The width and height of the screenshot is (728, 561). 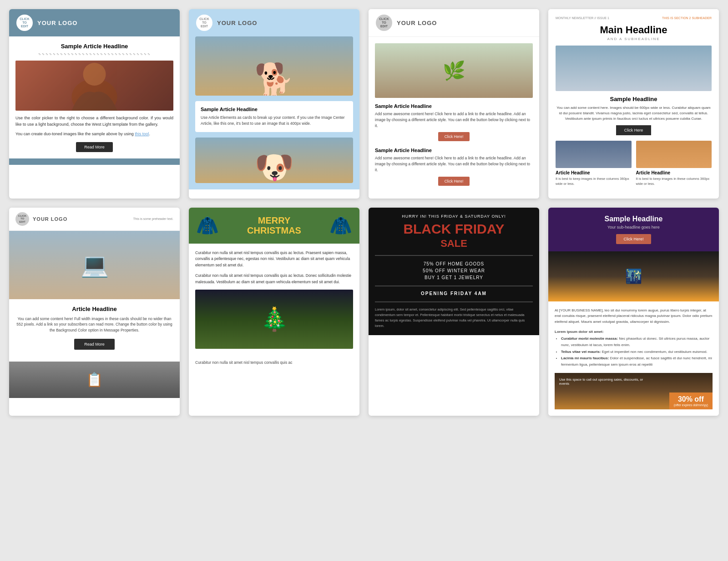 What do you see at coordinates (637, 342) in the screenshot?
I see `card8-list-item1: Curabitur morbi molestie massa: Nec phas…` at bounding box center [637, 342].